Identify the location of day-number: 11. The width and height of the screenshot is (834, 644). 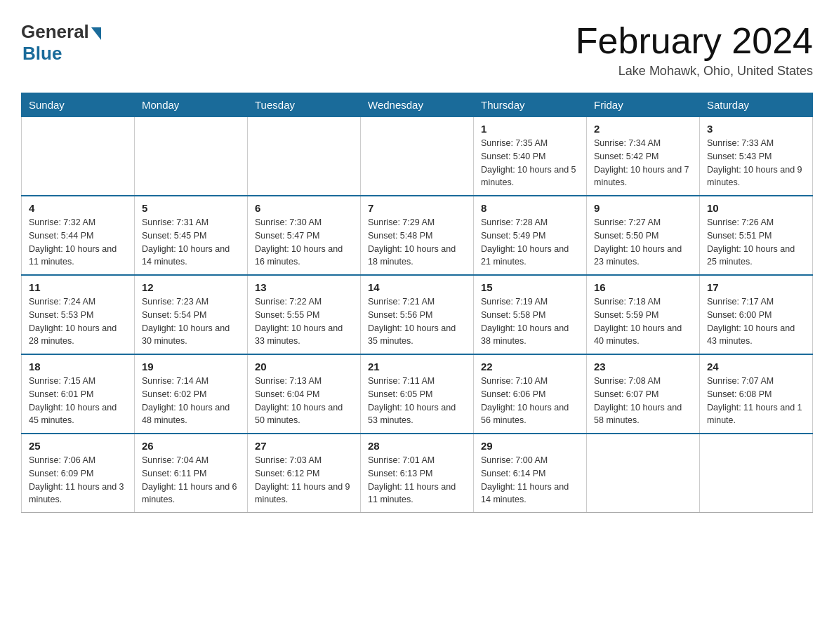
(78, 288).